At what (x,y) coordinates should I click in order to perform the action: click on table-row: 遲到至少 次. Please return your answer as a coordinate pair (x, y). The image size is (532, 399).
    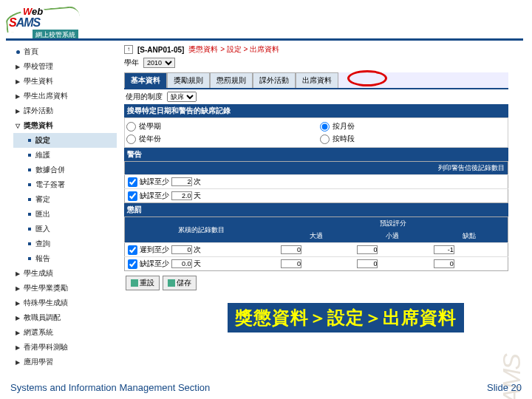
    Looking at the image, I should click on (316, 250).